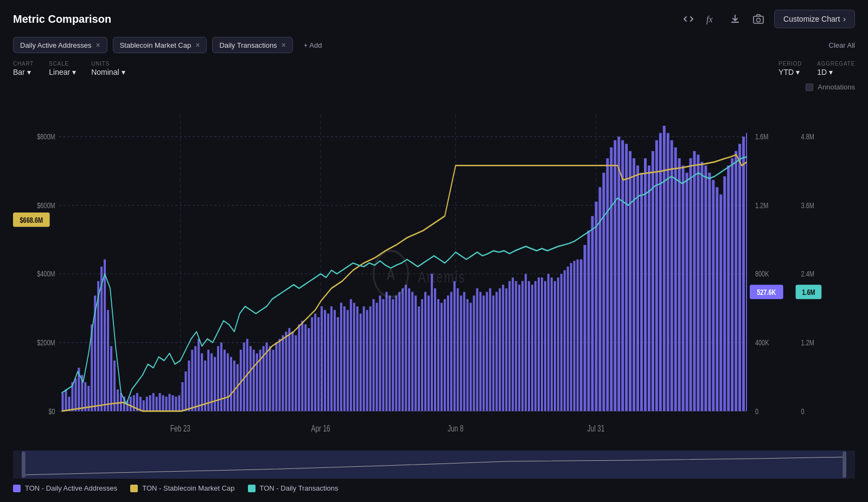 This screenshot has width=868, height=502. Describe the element at coordinates (56, 46) in the screenshot. I see `tag-daa-label: Daily Active Addresses` at that location.